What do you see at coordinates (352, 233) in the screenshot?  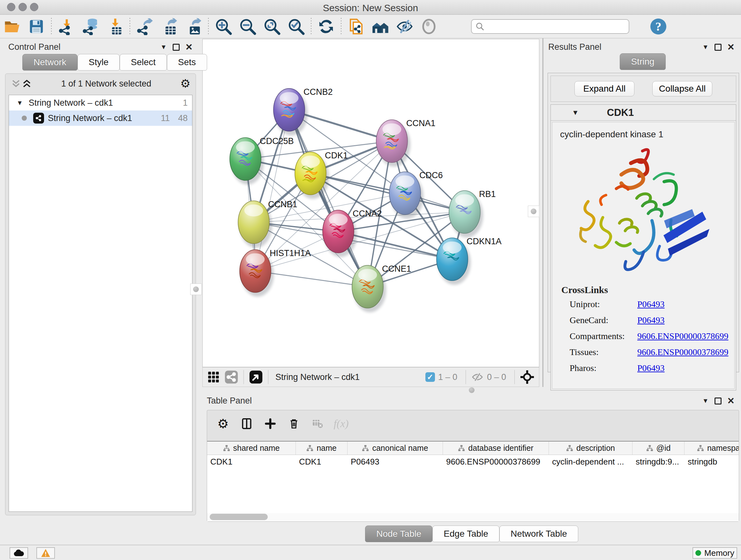 I see `network-node-ccna2: CCNA2` at bounding box center [352, 233].